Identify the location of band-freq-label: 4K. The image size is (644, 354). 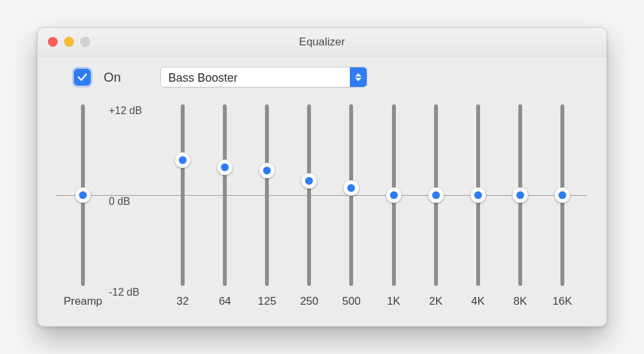
(478, 301).